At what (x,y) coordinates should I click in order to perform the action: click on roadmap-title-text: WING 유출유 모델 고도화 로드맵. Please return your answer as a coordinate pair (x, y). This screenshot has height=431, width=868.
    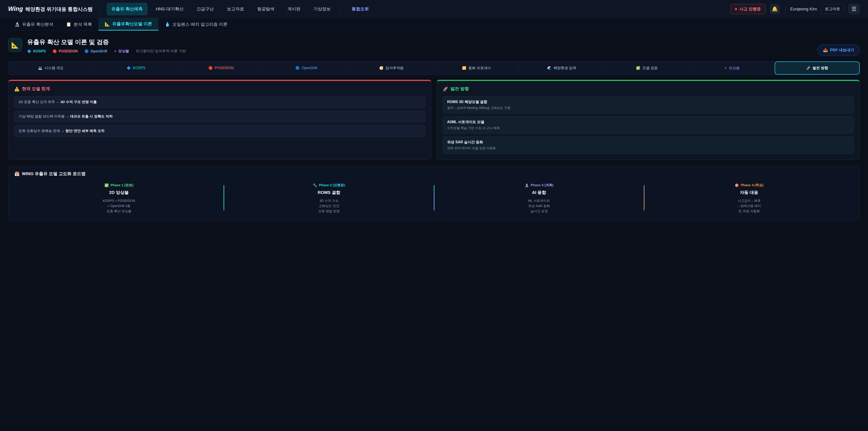
    Looking at the image, I should click on (54, 174).